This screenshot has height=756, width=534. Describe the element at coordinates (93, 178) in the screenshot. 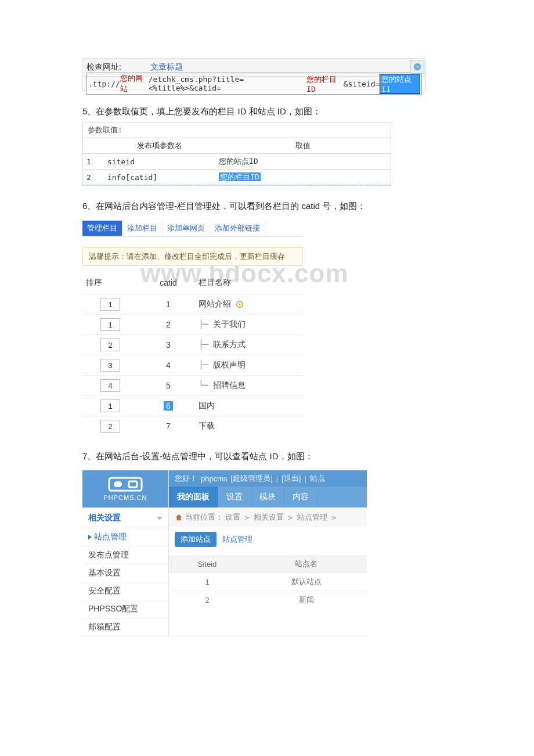

I see `param-idx: 2` at that location.